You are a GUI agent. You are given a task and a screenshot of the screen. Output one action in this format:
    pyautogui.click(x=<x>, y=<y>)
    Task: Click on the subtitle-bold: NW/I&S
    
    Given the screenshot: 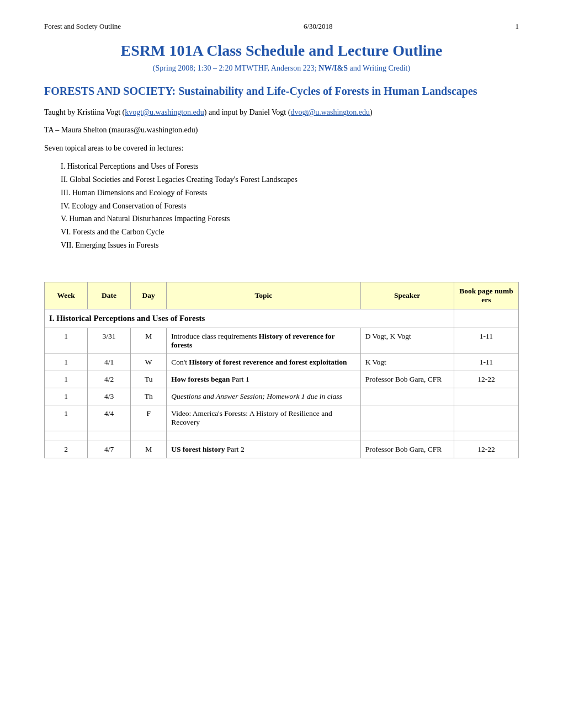 What is the action you would take?
    pyautogui.click(x=333, y=68)
    